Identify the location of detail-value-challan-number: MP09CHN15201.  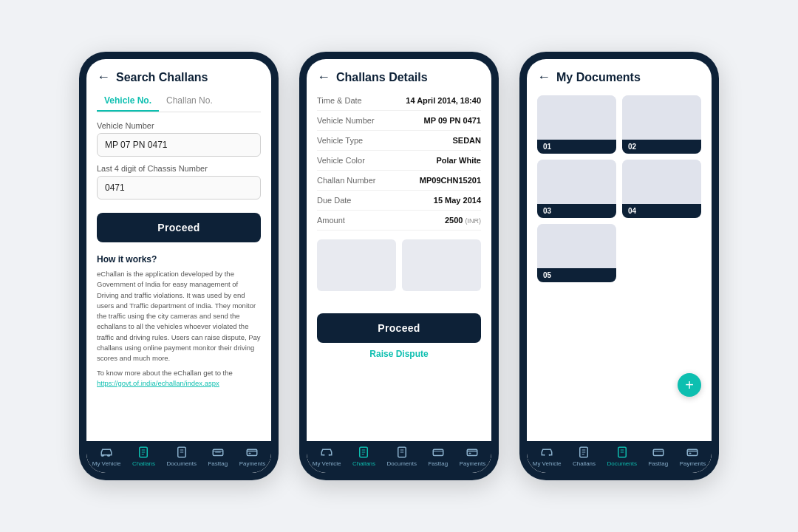
(451, 180).